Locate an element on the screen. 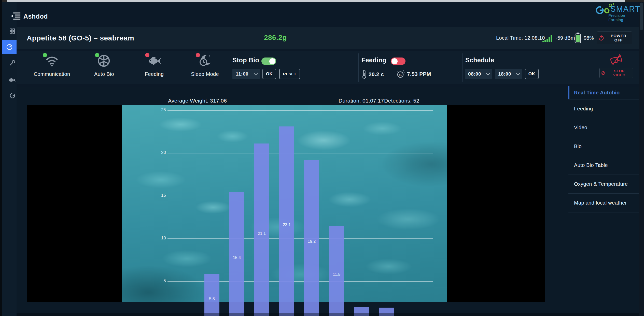 The width and height of the screenshot is (644, 316). fish-menu-icon is located at coordinates (12, 80).